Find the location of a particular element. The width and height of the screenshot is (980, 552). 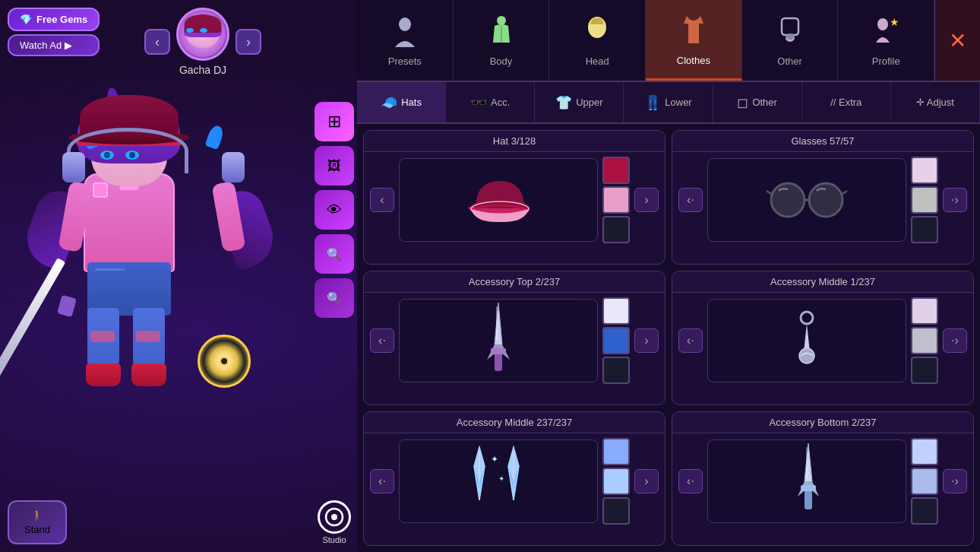

zoom-in-button: 🔍 is located at coordinates (334, 254).